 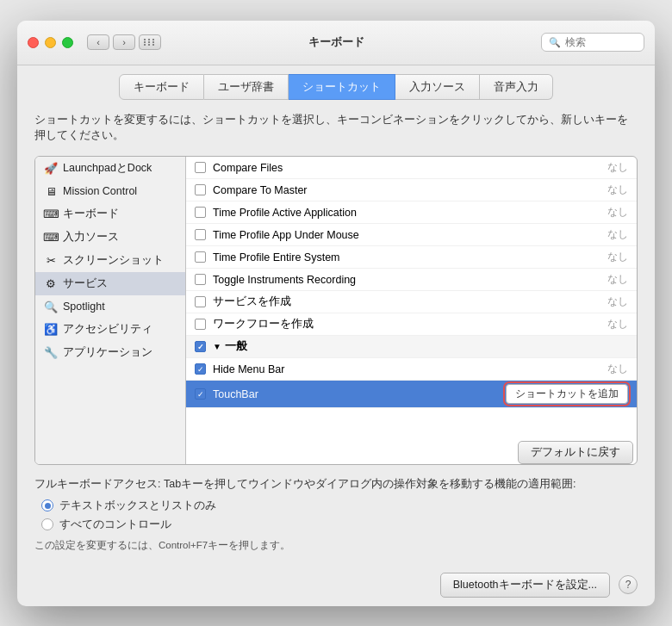 What do you see at coordinates (67, 43) in the screenshot?
I see `zoom-button` at bounding box center [67, 43].